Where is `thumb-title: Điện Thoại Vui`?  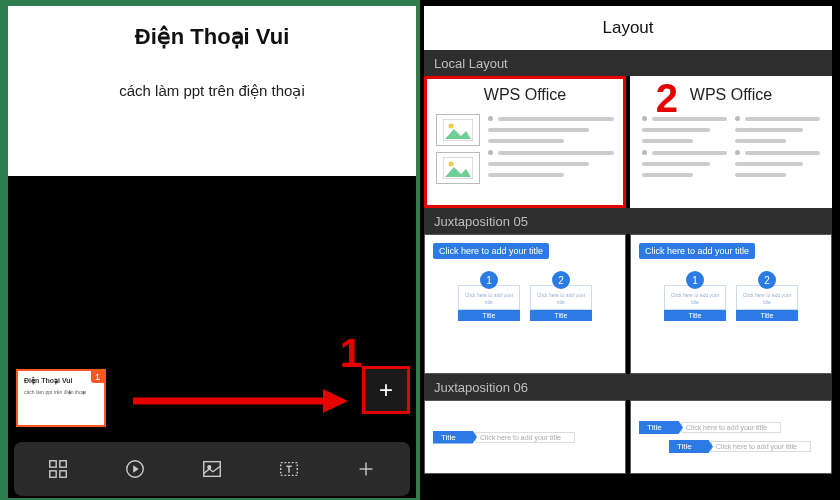 thumb-title: Điện Thoại Vui is located at coordinates (61, 381).